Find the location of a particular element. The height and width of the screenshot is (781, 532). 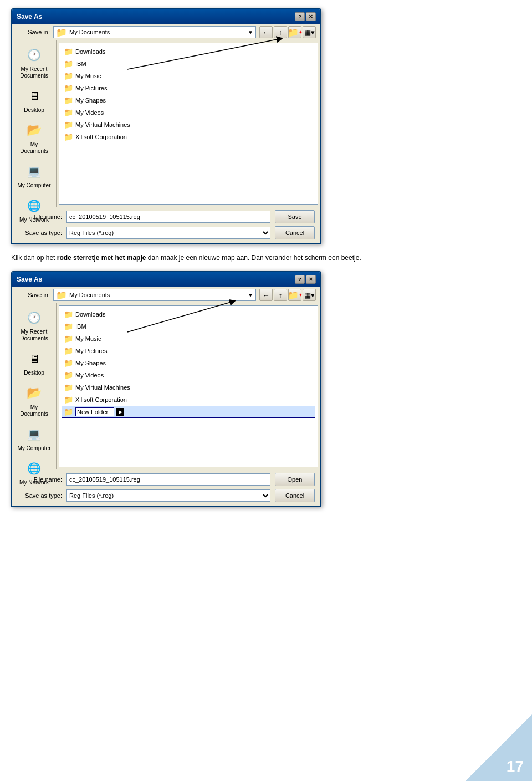

filename-label-1: File name: is located at coordinates (40, 217).